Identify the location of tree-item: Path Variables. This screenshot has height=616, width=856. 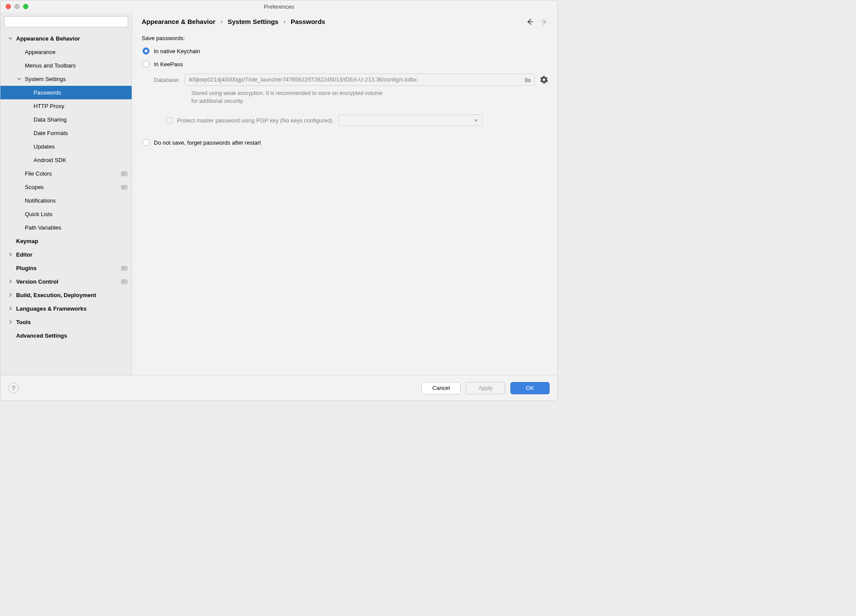
(66, 227).